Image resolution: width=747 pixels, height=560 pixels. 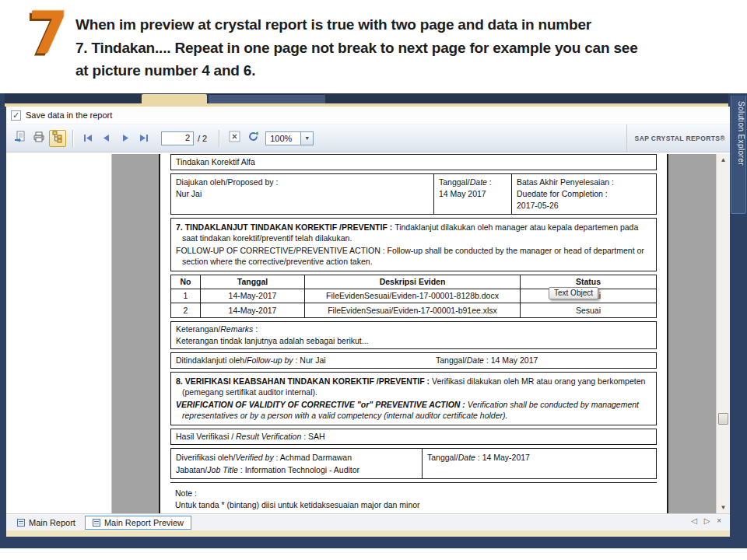 I want to click on document-tab-bar, so click(x=366, y=98).